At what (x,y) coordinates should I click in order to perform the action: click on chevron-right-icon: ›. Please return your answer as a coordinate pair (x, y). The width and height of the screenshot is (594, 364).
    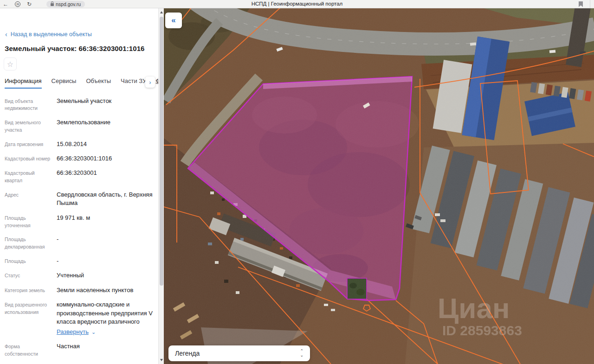
    Looking at the image, I should click on (150, 83).